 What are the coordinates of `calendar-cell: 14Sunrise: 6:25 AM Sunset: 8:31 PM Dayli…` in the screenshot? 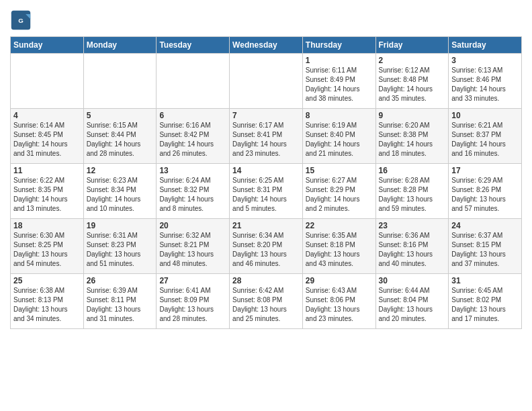 It's located at (266, 191).